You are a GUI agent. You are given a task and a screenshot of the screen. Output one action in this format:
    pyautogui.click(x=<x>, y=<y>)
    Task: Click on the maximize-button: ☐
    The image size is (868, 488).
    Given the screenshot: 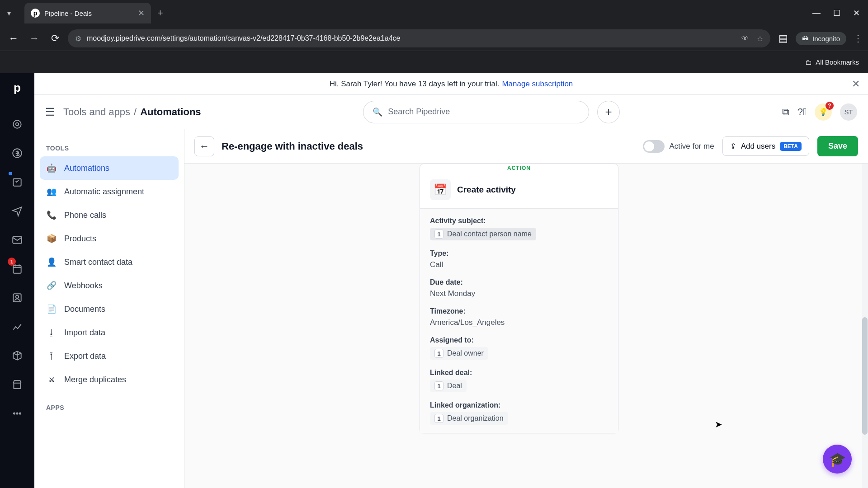 What is the action you would take?
    pyautogui.click(x=837, y=13)
    